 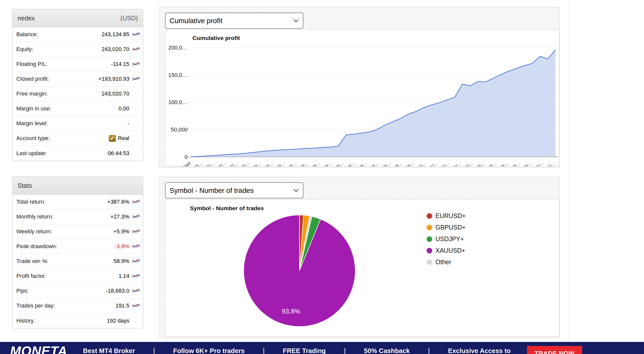 I want to click on banner-nav-item: Follow 6K+ Pro traders, so click(x=209, y=350).